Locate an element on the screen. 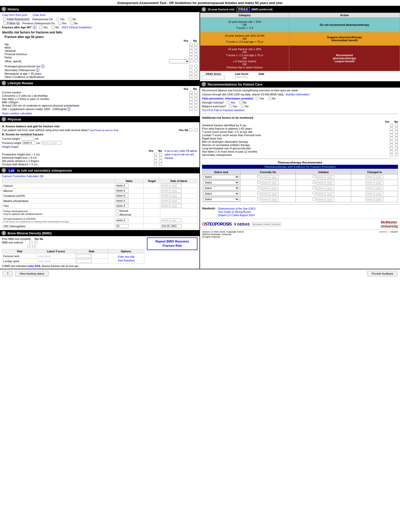  bmi-no is located at coordinates (196, 102).